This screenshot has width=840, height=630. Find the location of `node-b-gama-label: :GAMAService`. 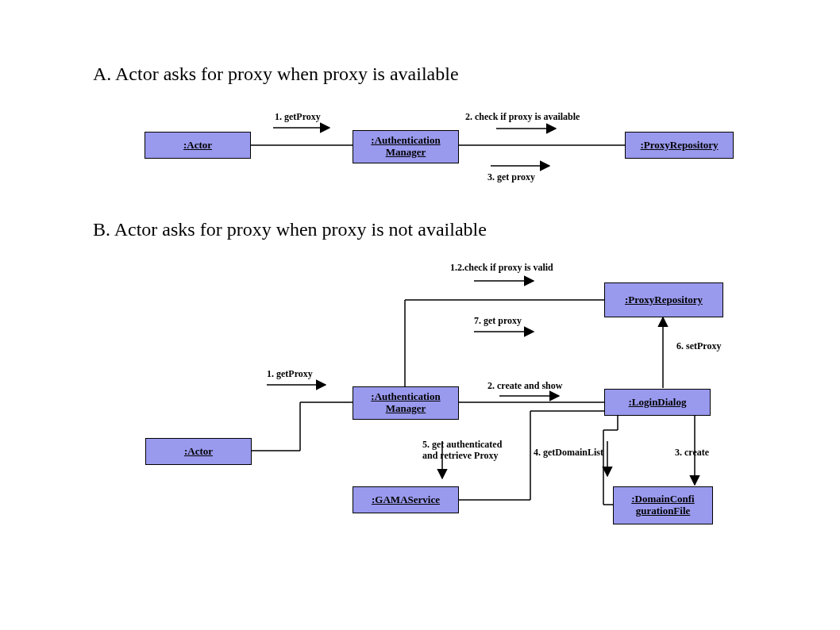

node-b-gama-label: :GAMAService is located at coordinates (406, 500).